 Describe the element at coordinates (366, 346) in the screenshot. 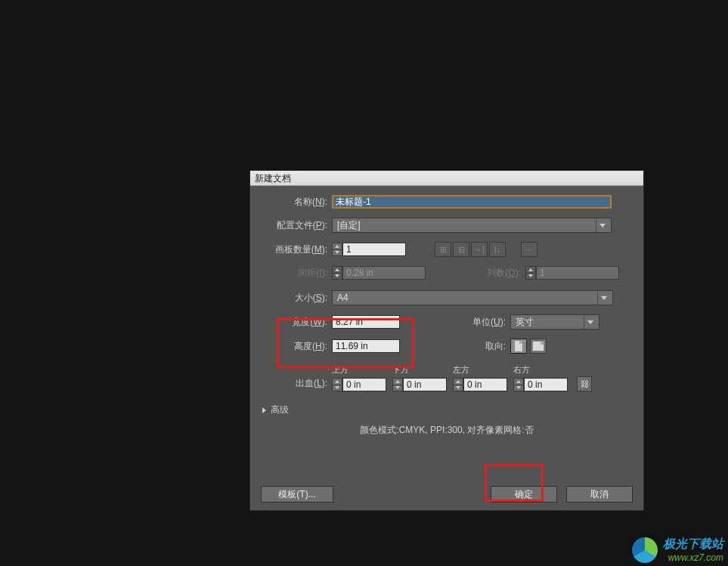

I see `height-input` at that location.